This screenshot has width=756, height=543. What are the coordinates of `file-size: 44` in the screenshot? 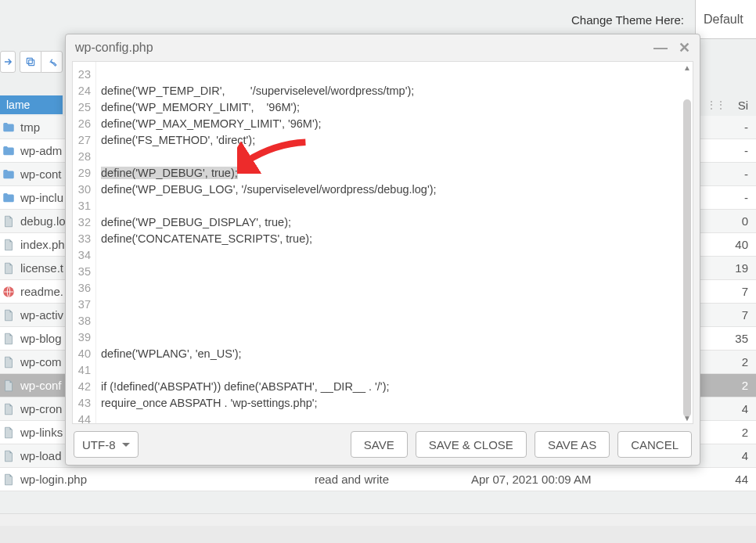 It's located at (742, 479).